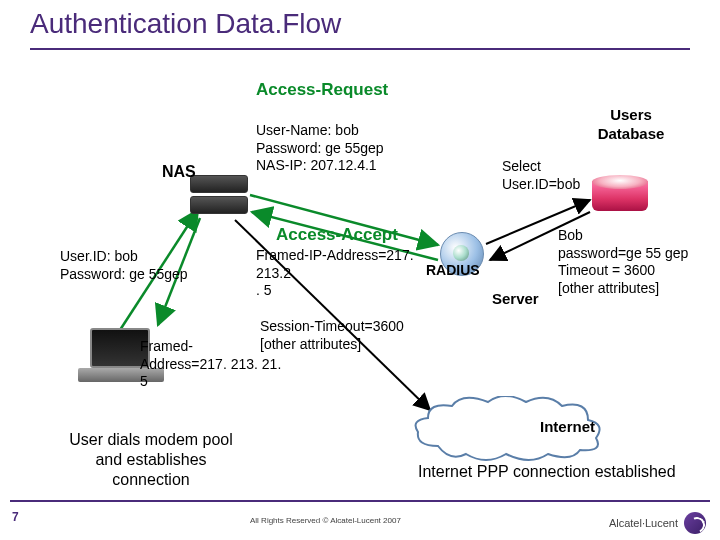  Describe the element at coordinates (124, 275) in the screenshot. I see `userpw-line: Password: ge 55gep` at that location.